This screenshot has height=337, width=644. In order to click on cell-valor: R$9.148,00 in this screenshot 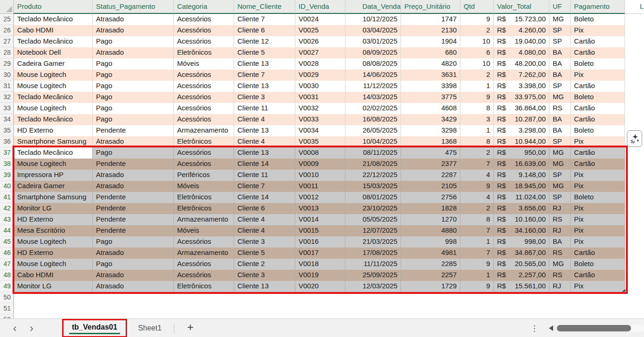, I will do `click(522, 175)`.